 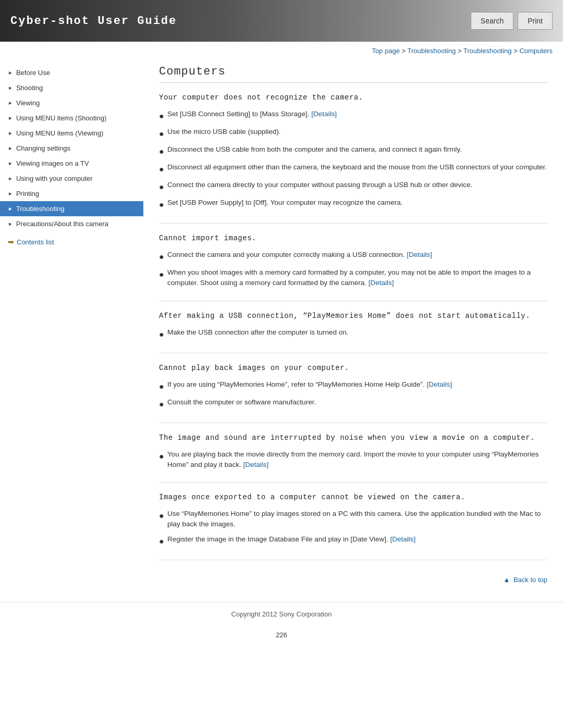 I want to click on copyright-text: Copyright 2012 Sony Corporation, so click(x=282, y=614).